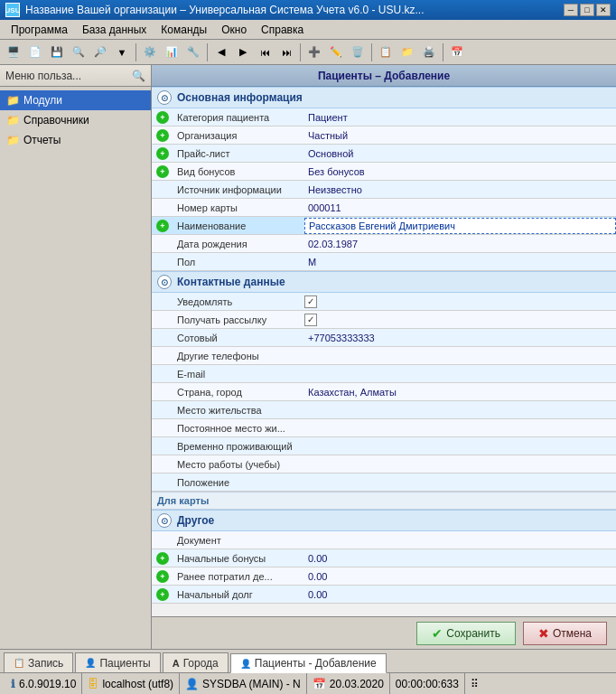 This screenshot has width=616, height=694. Describe the element at coordinates (461, 392) in the screenshot. I see `field-value-city: Казахстан, Алматы` at that location.